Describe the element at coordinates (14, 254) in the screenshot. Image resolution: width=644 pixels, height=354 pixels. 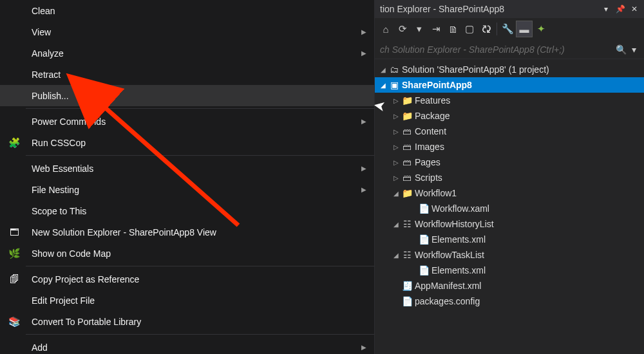
I see `codemap-icon: 🌿` at that location.